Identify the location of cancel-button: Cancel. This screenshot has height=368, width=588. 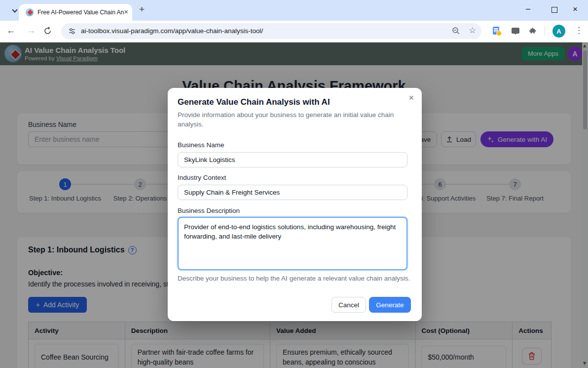
(349, 305).